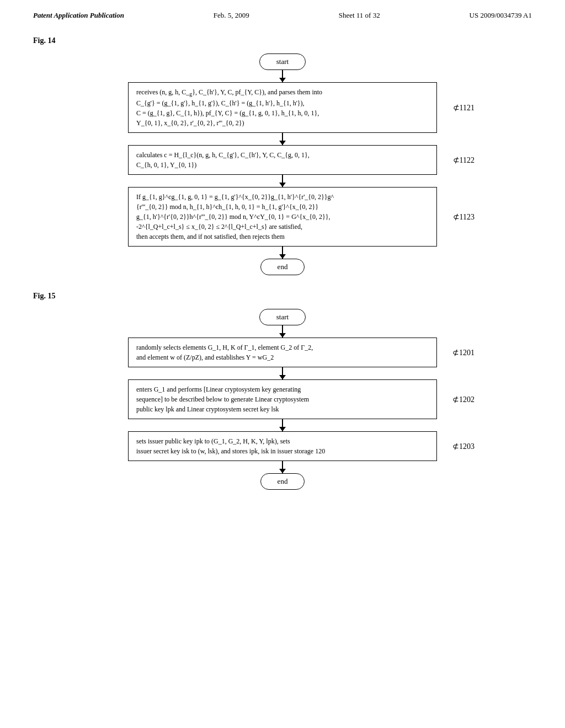  What do you see at coordinates (463, 447) in the screenshot?
I see `fig15-step1203-num: ⊄1203` at bounding box center [463, 447].